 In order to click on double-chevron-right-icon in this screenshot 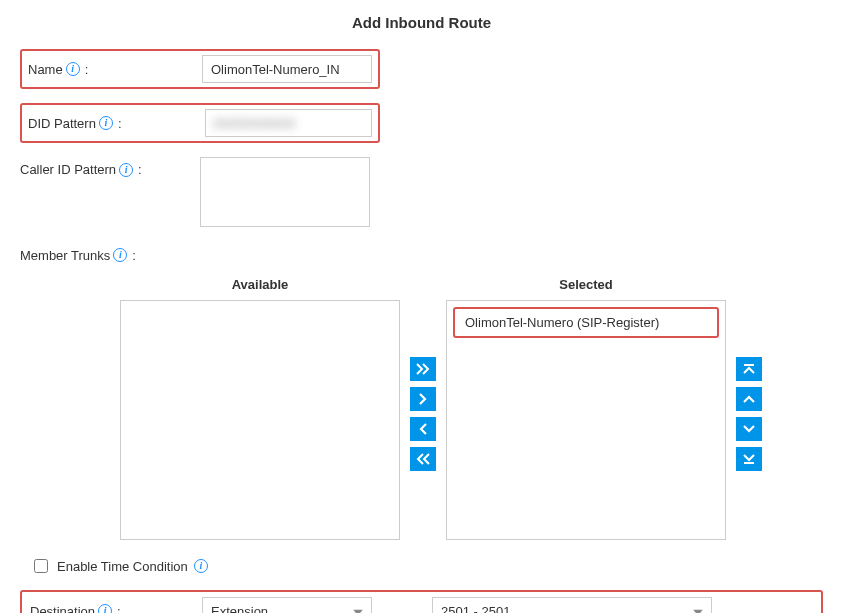, I will do `click(423, 369)`.